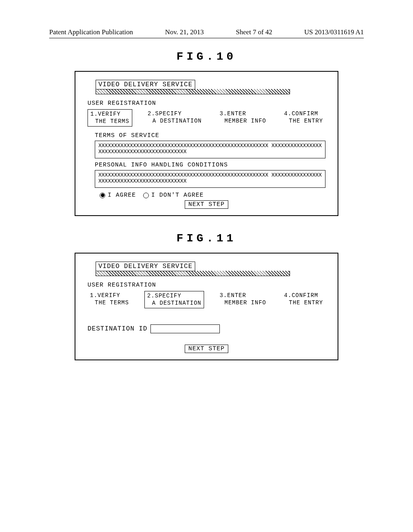 The width and height of the screenshot is (413, 532). Describe the element at coordinates (177, 195) in the screenshot. I see `radio-label: I DON'T AGREE` at that location.